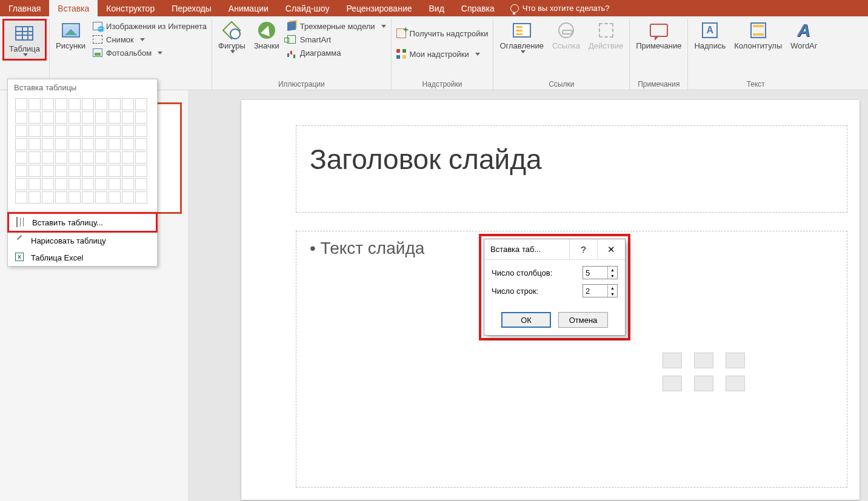  Describe the element at coordinates (566, 46) in the screenshot. I see `link-label: Ссылка` at that location.